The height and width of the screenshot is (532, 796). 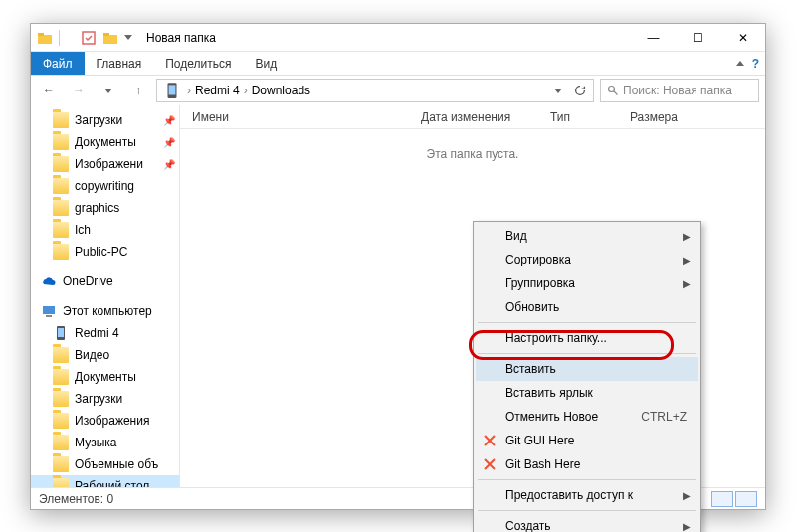 What do you see at coordinates (58, 64) in the screenshot?
I see `ribbon-tab-file: Файл` at bounding box center [58, 64].